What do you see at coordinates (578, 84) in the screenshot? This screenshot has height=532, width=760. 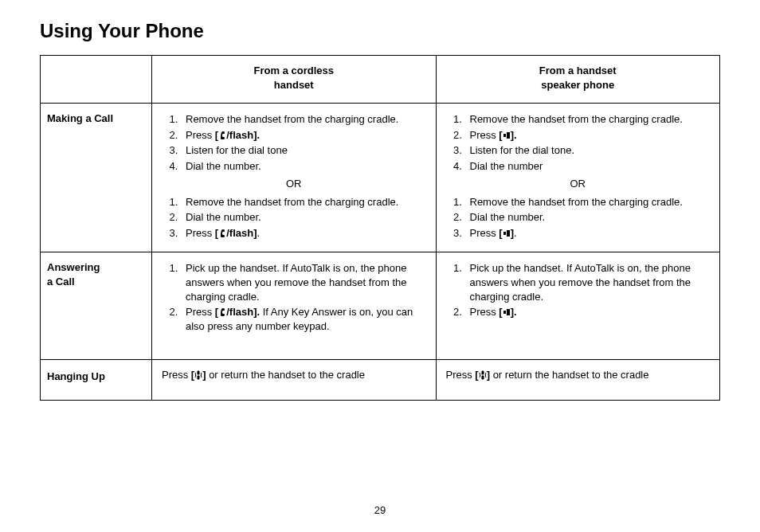 I see `header-line: speaker phone` at bounding box center [578, 84].